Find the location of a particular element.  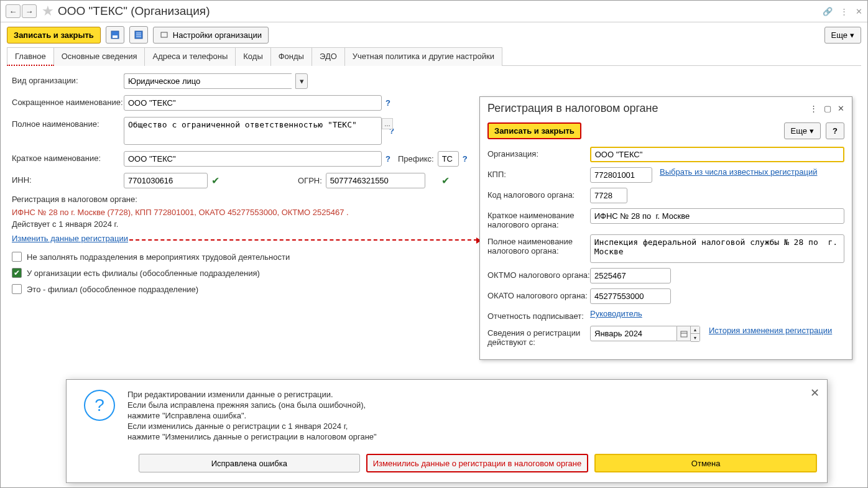

more-icon: ⋮ is located at coordinates (844, 11).